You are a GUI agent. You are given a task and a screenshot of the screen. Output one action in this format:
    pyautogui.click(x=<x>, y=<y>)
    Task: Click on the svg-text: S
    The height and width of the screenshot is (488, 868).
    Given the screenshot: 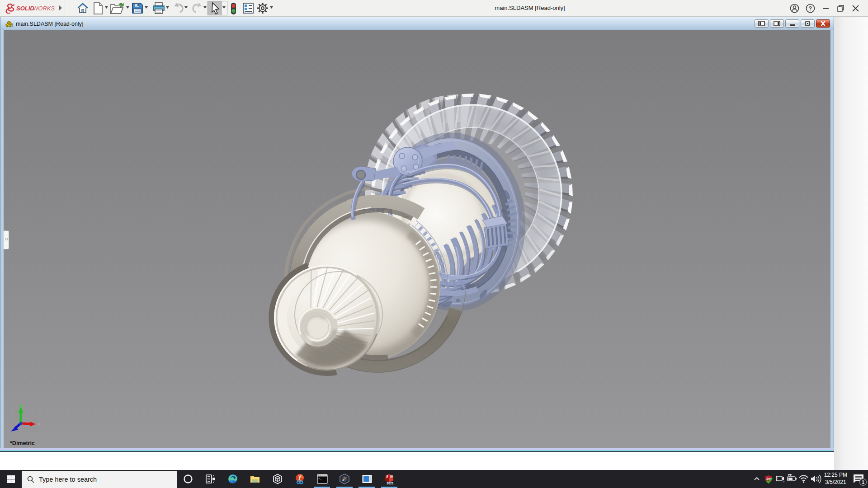 What is the action you would take?
    pyautogui.click(x=387, y=476)
    